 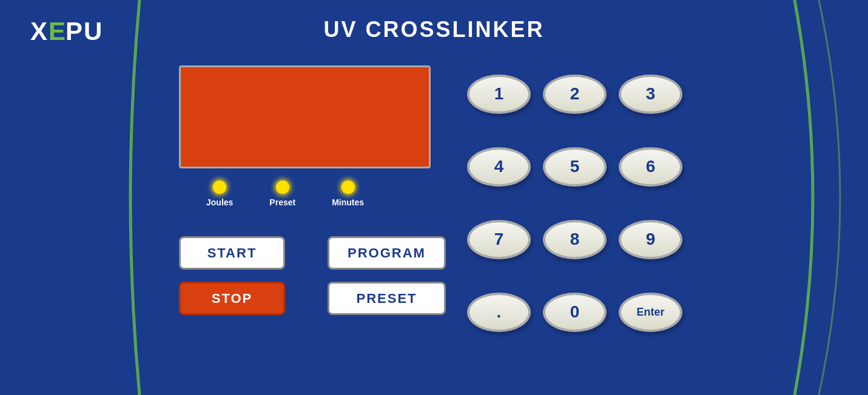 I want to click on program-button: PROGRAM, so click(x=387, y=253).